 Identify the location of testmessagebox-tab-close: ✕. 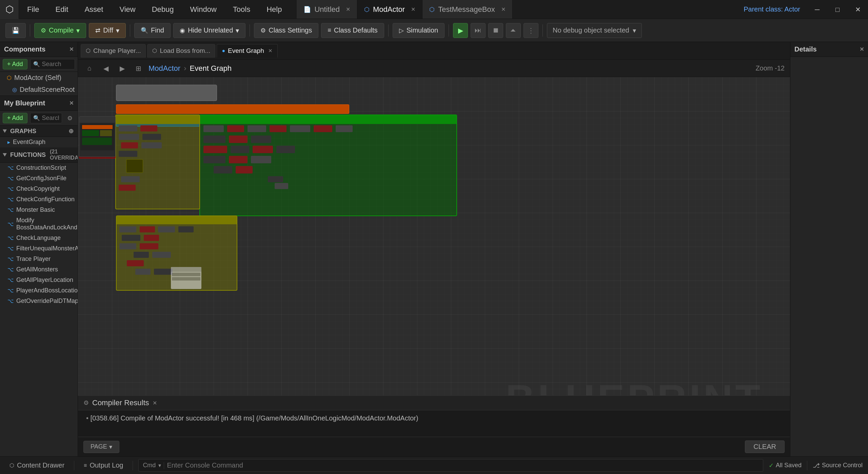
(503, 9).